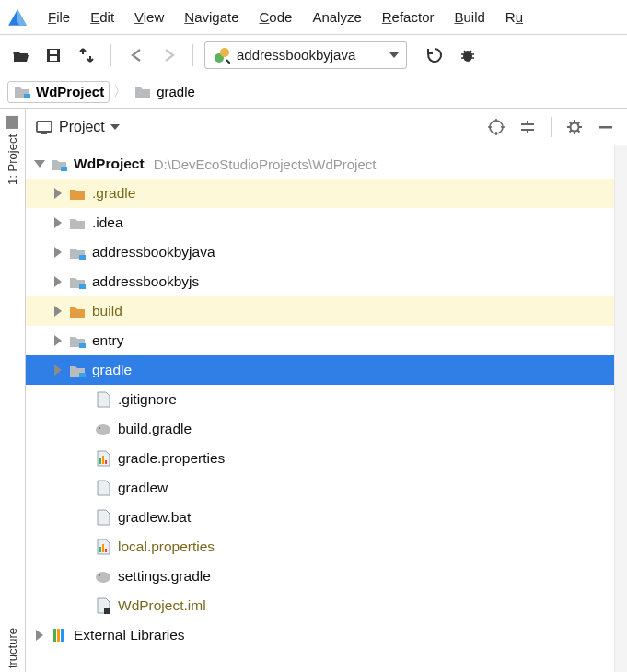 The width and height of the screenshot is (627, 672). What do you see at coordinates (306, 55) in the screenshot?
I see `run-config-dropdown: addressbookbyjava` at bounding box center [306, 55].